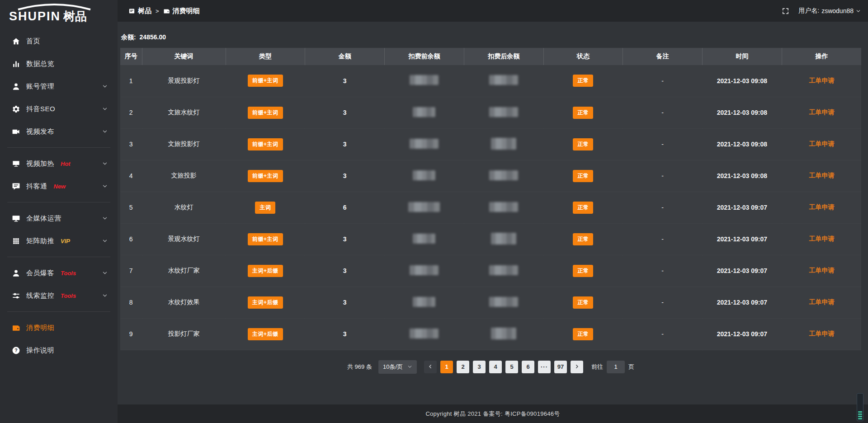 The image size is (868, 423). I want to click on table-row: 3文旅投影灯前缀+主词3正常-2021-12-03 09:08工单申请, so click(491, 144).